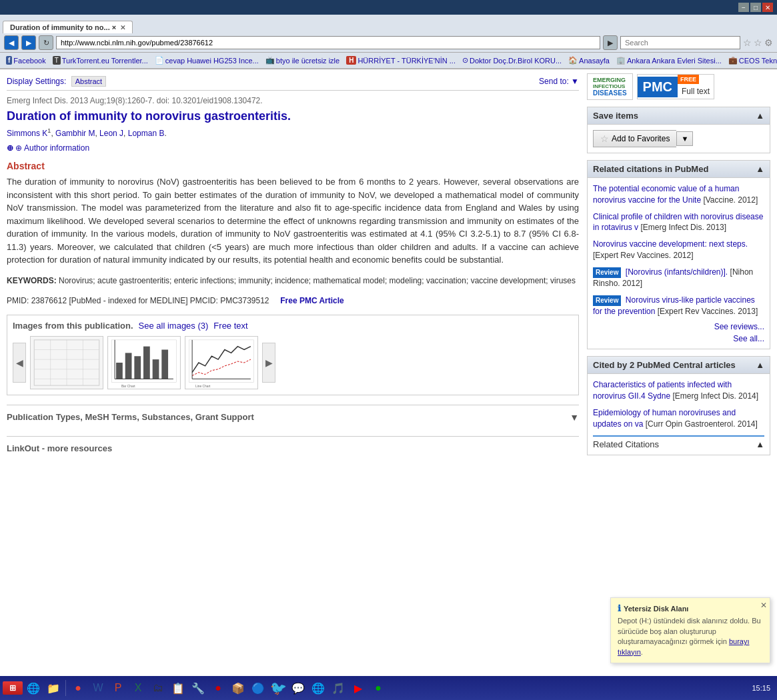 The height and width of the screenshot is (700, 777). Describe the element at coordinates (574, 417) in the screenshot. I see `pub-types-toggle: ▼` at that location.